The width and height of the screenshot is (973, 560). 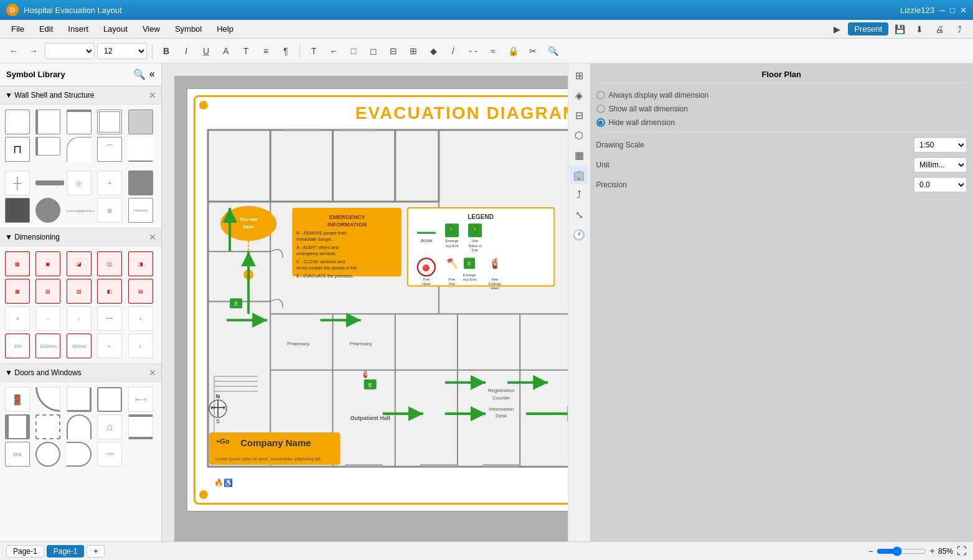 I want to click on drawing-scale-select: 1:50 1:100 1:200, so click(x=940, y=145).